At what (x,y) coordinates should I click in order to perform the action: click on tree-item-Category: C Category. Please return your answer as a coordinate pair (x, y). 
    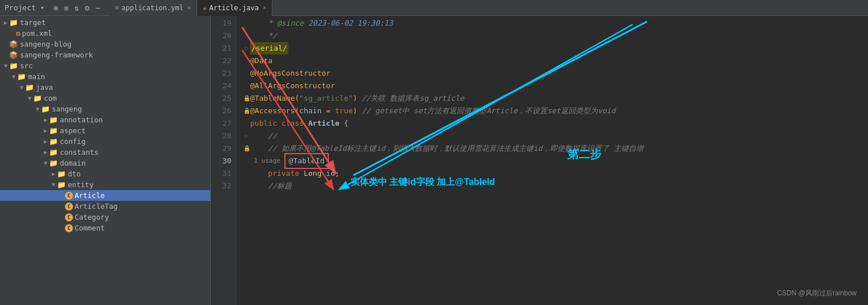
    Looking at the image, I should click on (105, 217).